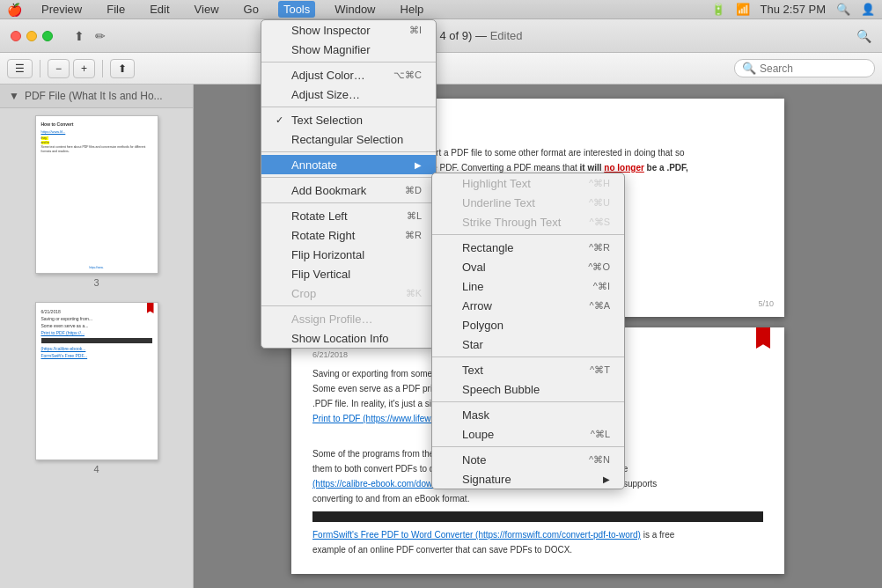 This screenshot has height=588, width=882. What do you see at coordinates (58, 69) in the screenshot?
I see `zoom-out-button: −` at bounding box center [58, 69].